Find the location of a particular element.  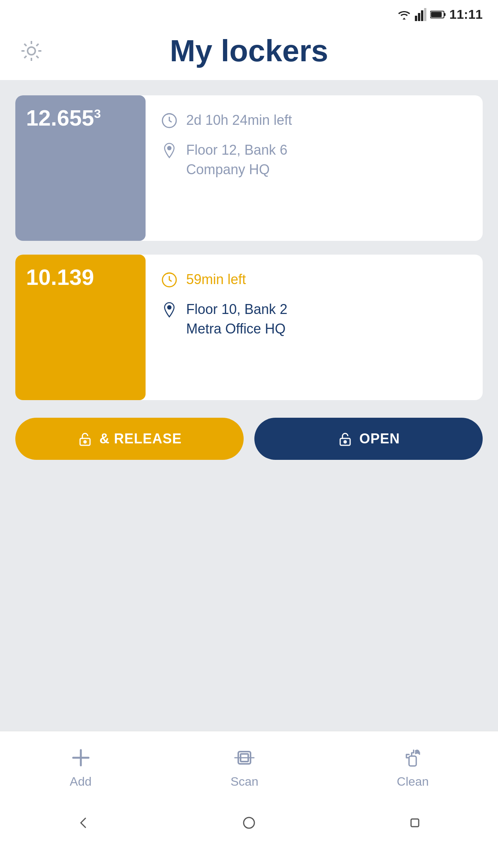

spray-icon is located at coordinates (413, 758).